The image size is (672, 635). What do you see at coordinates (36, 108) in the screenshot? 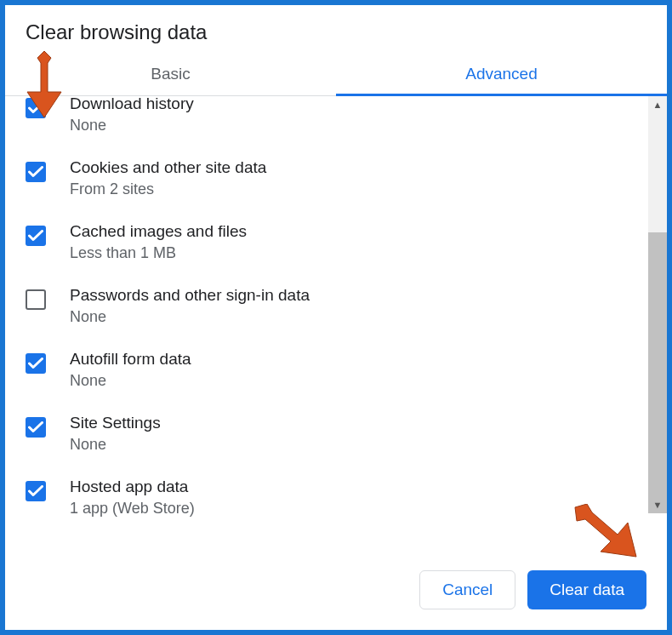
I see `checkbox-download-history` at bounding box center [36, 108].